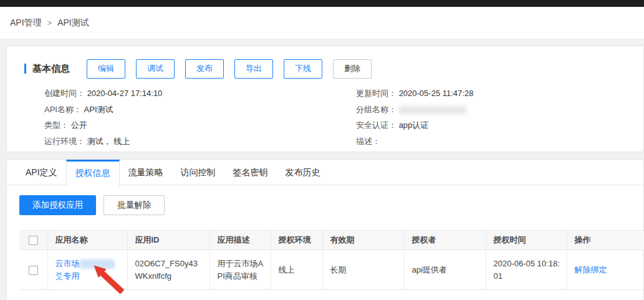 This screenshot has height=300, width=644. What do you see at coordinates (106, 69) in the screenshot?
I see `edit-button: 编辑` at bounding box center [106, 69].